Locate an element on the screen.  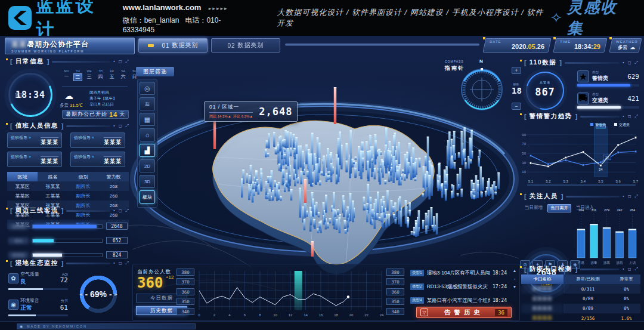
data-point is located at coordinates (618, 144).